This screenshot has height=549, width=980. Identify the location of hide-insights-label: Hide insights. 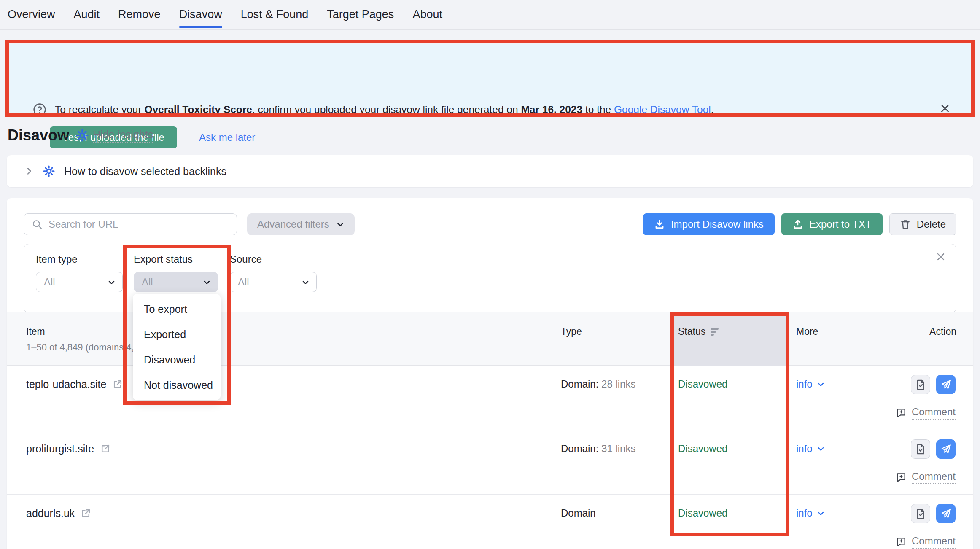
(123, 136).